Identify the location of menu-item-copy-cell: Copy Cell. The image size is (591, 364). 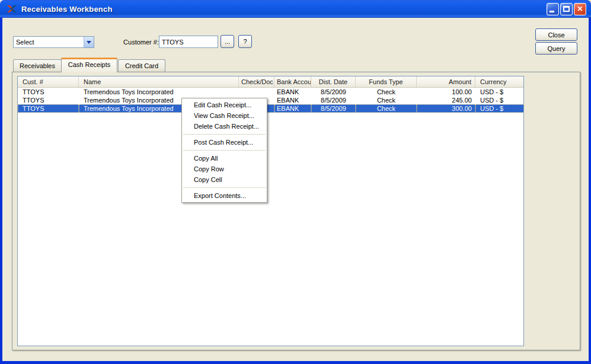
(224, 180).